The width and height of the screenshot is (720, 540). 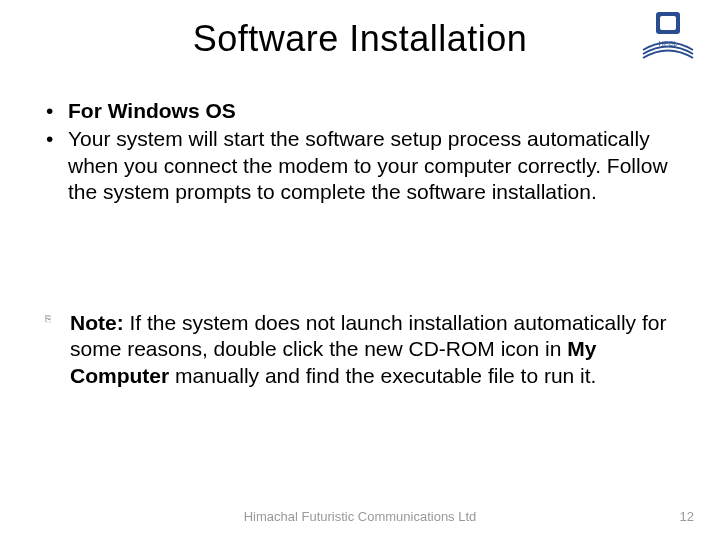 I want to click on footer-text: Himachal Futuristic Communications Ltd, so click(x=360, y=516).